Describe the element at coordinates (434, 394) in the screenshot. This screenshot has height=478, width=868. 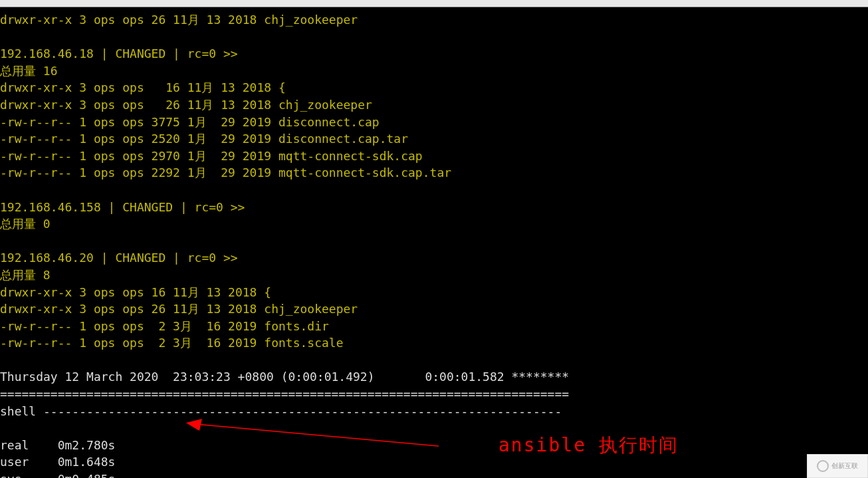
I see `terminal-line: ========================================…` at that location.